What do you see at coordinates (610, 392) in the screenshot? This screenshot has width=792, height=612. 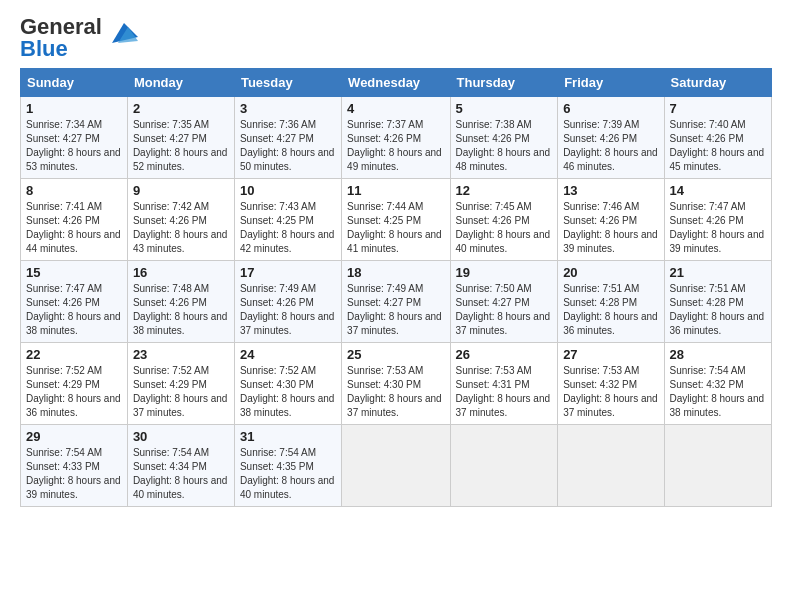 I see `day-info: Sunrise: 7:53 AM Sunset: 4:32 PM Dayligh…` at bounding box center [610, 392].